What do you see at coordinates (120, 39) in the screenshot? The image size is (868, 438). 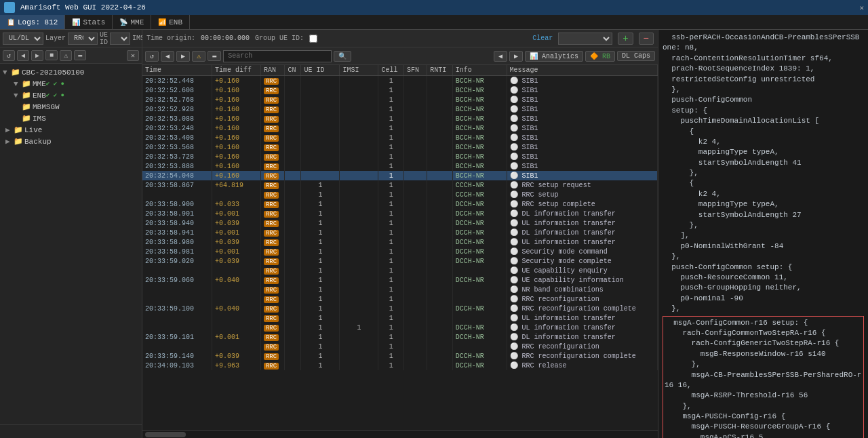 I see `toolbar-ueid` at bounding box center [120, 39].